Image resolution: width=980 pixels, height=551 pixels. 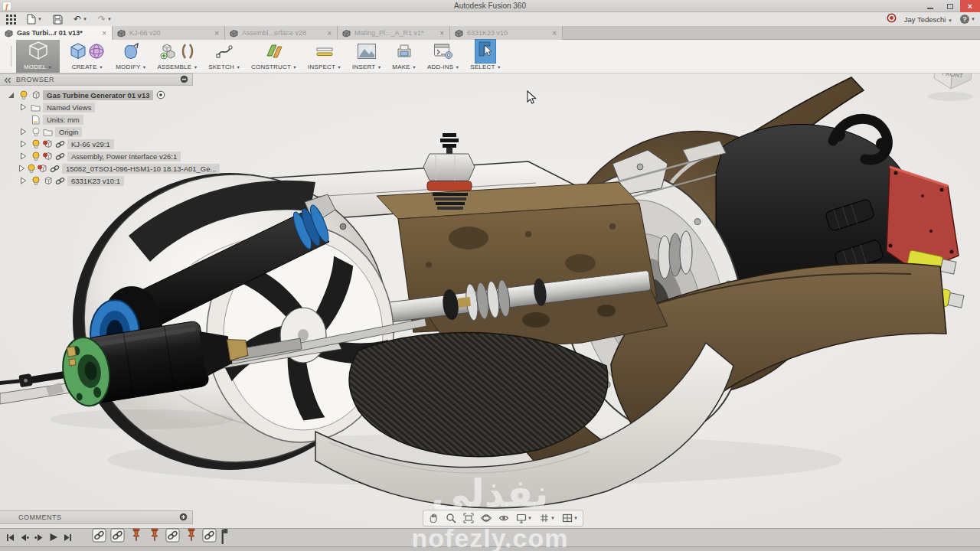 What do you see at coordinates (282, 33) in the screenshot?
I see `document-tab: Assembl...erface v28 ×` at bounding box center [282, 33].